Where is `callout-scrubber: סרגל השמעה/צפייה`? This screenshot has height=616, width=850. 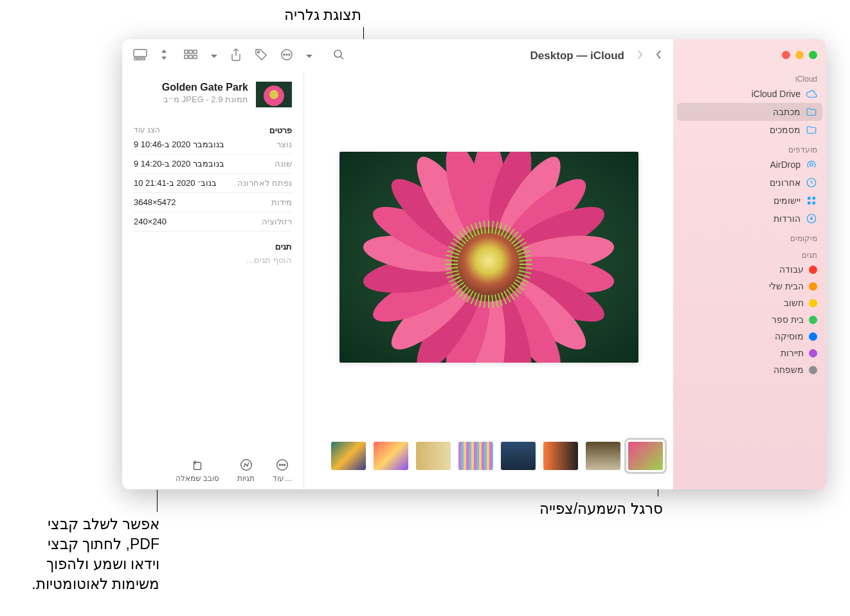
callout-scrubber: סרגל השמעה/צפייה is located at coordinates (601, 509).